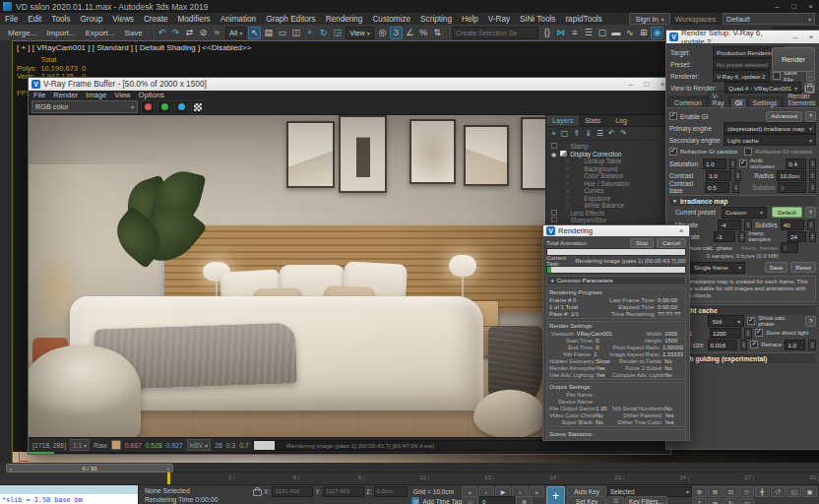 Image resolution: width=819 pixels, height=504 pixels. I want to click on layer-tree-item: Hue / Saturation, so click(608, 183).